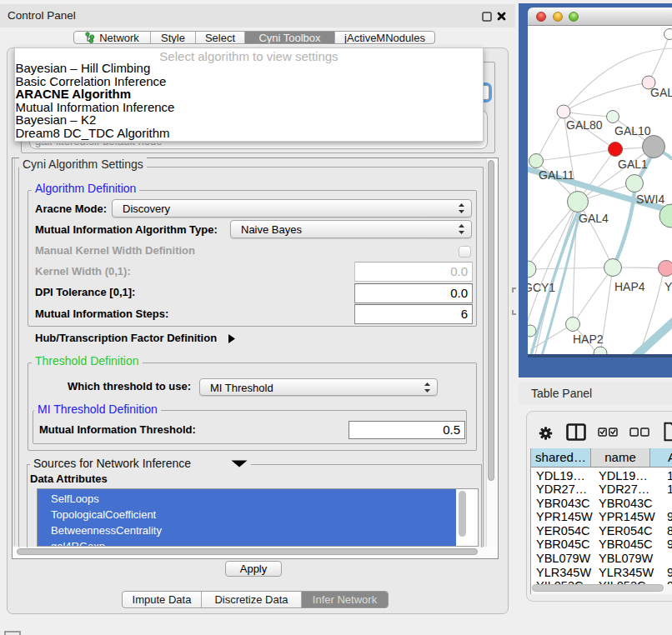 The image size is (672, 635). Describe the element at coordinates (633, 164) in the screenshot. I see `svg-text: GAL1` at that location.